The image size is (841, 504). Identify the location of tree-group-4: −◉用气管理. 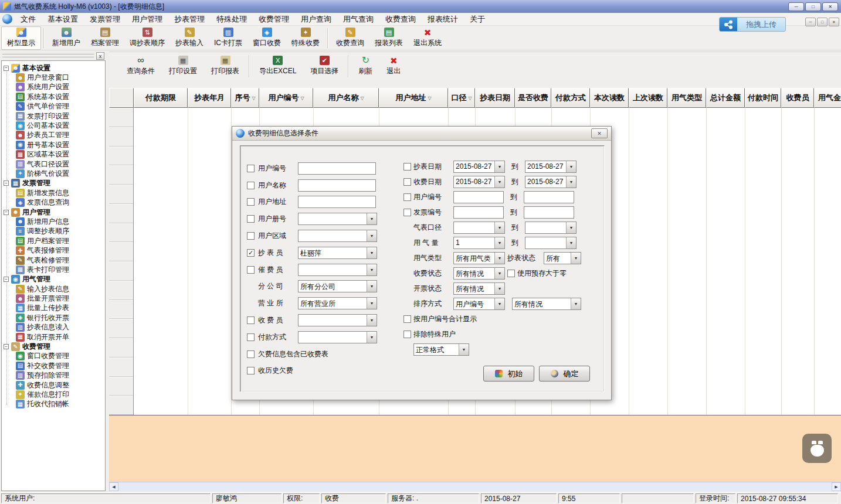
(53, 280).